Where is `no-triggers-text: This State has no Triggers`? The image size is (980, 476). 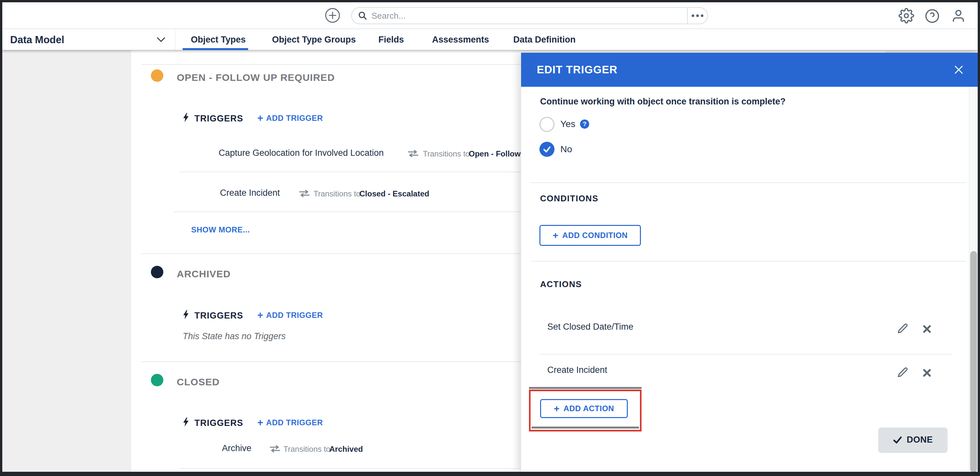 no-triggers-text: This State has no Triggers is located at coordinates (234, 336).